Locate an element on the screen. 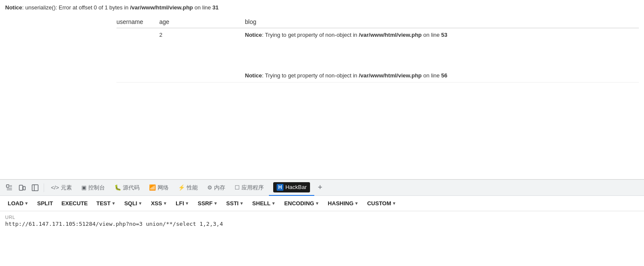 This screenshot has width=644, height=266. hb-encoding-label: ENCODING is located at coordinates (299, 204).